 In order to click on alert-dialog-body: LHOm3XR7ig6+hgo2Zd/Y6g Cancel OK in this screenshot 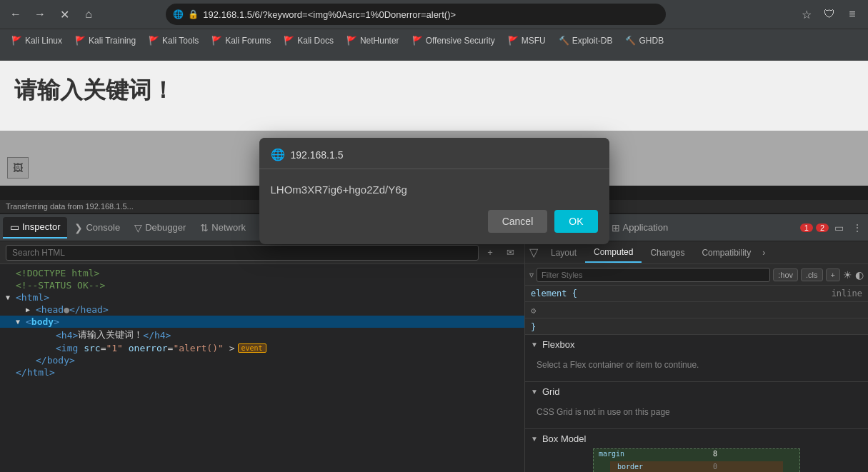, I will do `click(434, 207)`.